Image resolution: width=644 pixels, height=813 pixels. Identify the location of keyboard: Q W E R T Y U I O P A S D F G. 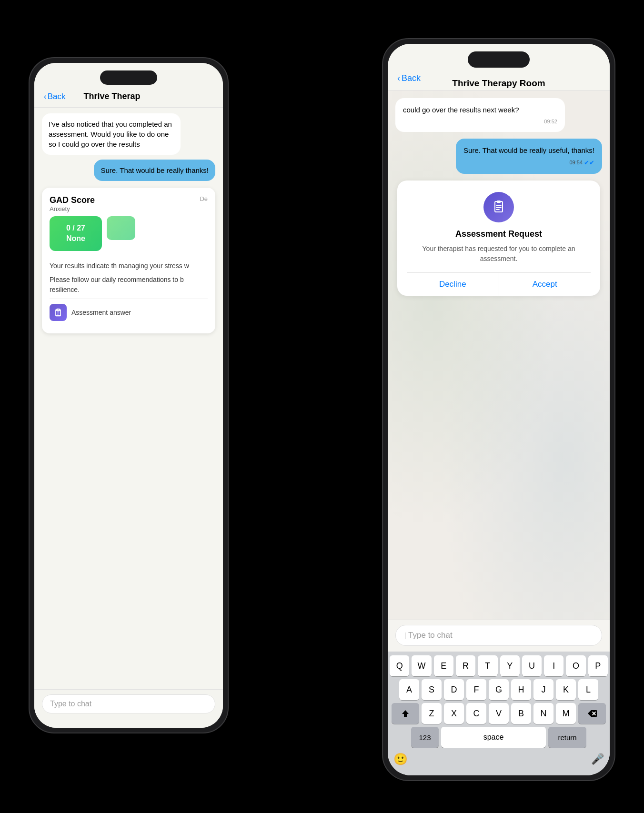
(499, 701).